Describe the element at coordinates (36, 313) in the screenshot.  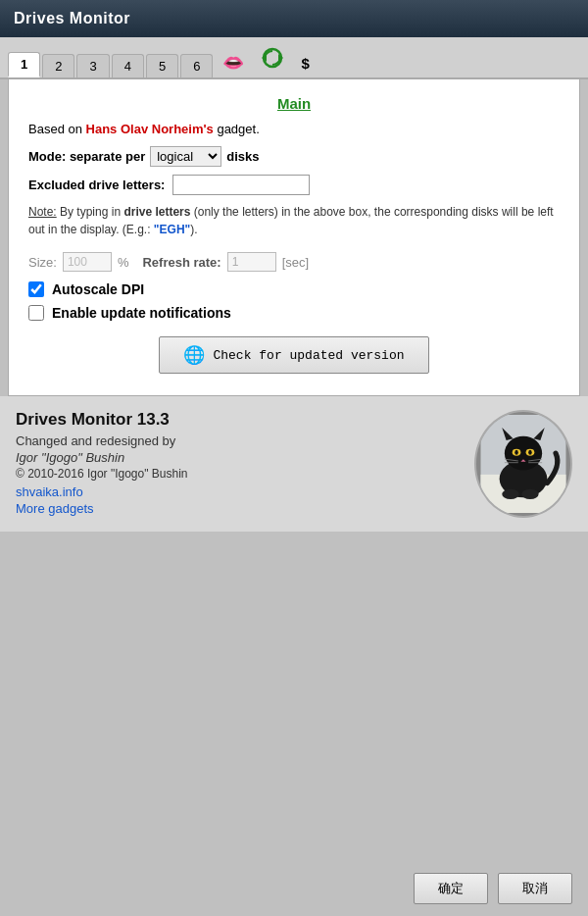
I see `update-notif-checkbox` at that location.